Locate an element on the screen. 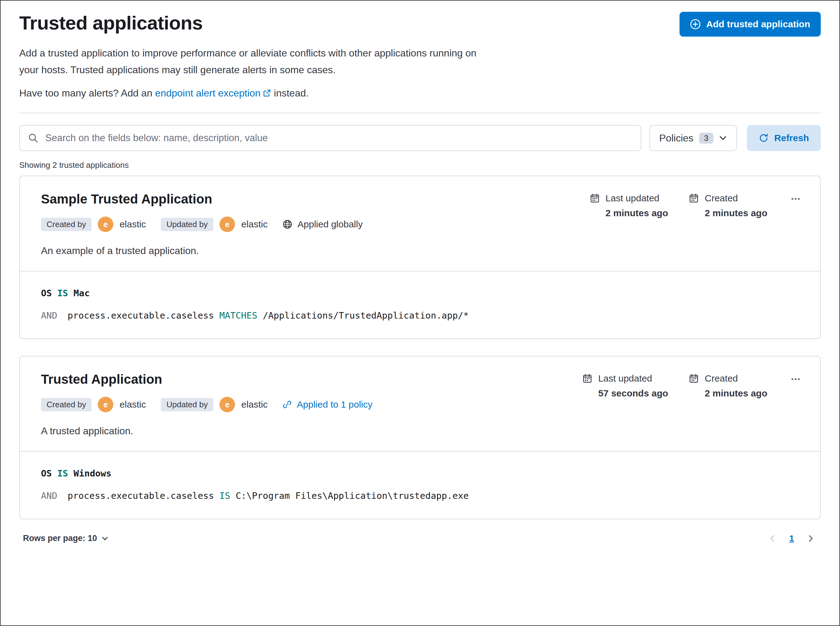 The image size is (840, 626). last-updated-meta: Last updated 57 seconds ago is located at coordinates (625, 386).